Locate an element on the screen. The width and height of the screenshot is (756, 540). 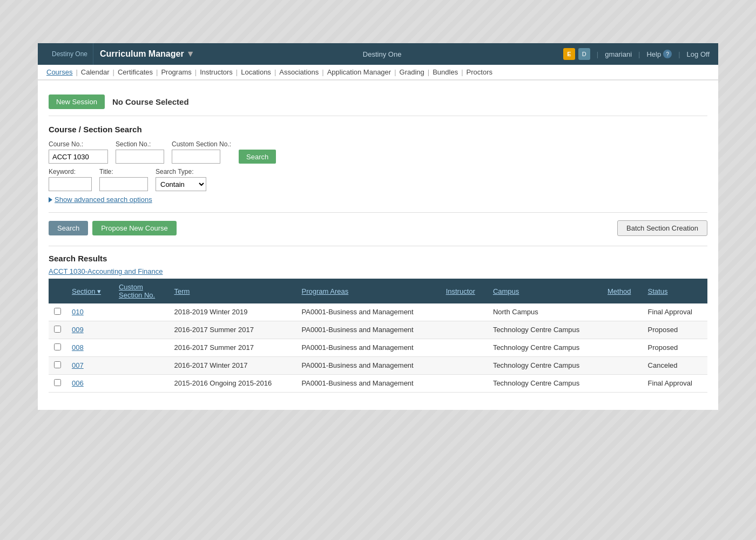
section-no-group: Section No.: is located at coordinates (140, 152).